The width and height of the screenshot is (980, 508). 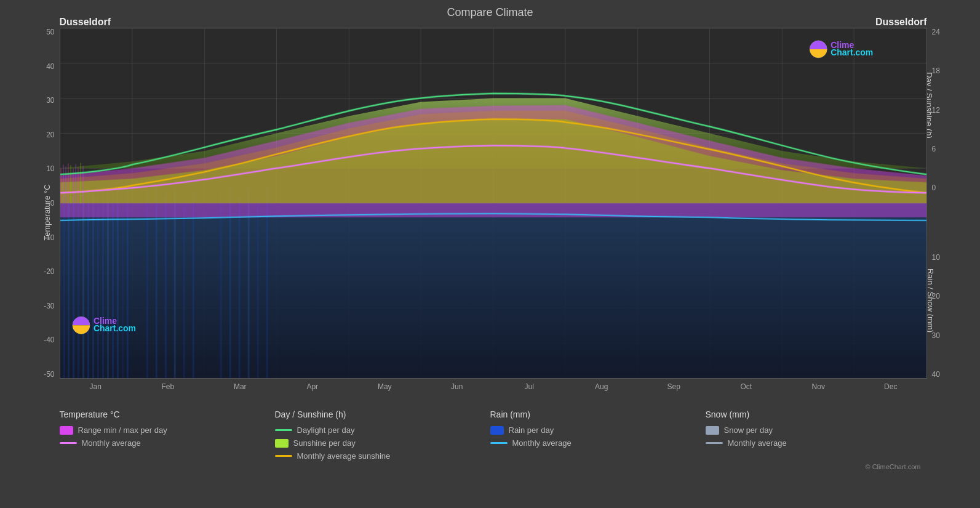 What do you see at coordinates (746, 387) in the screenshot?
I see `x-month-label: Oct` at bounding box center [746, 387].